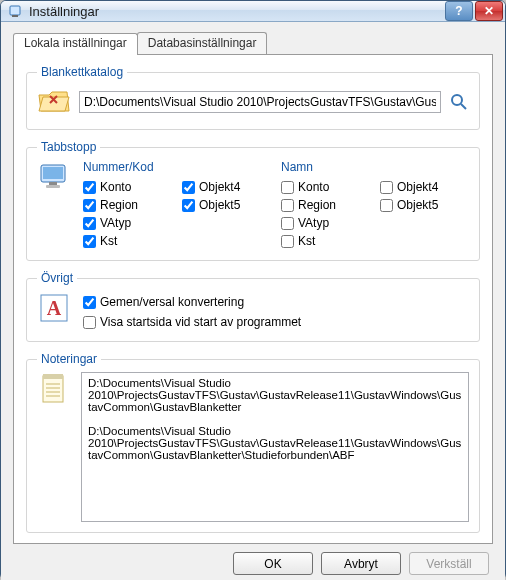 This screenshot has height=580, width=506. I want to click on tabbstopp-namn-label: Objekt4, so click(418, 187).